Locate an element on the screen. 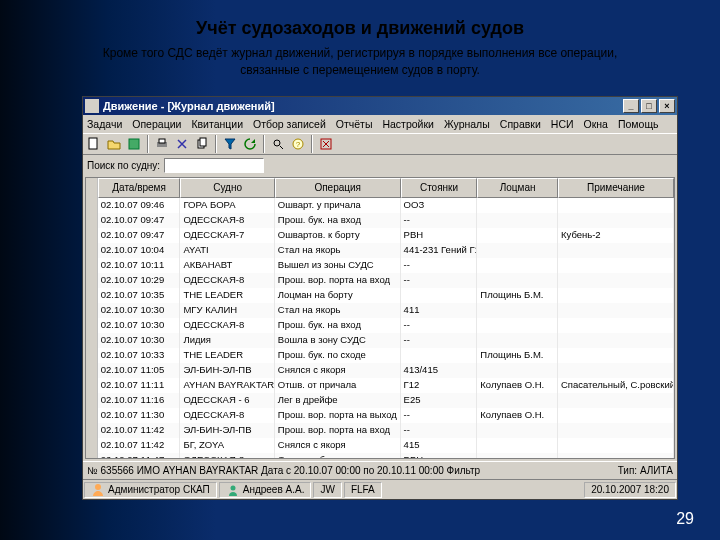 The width and height of the screenshot is (720, 540). table-row: 02.10.07 11:05ЭЛ-БИН-ЭЛ-ПВСнялся с якоря… is located at coordinates (380, 370).